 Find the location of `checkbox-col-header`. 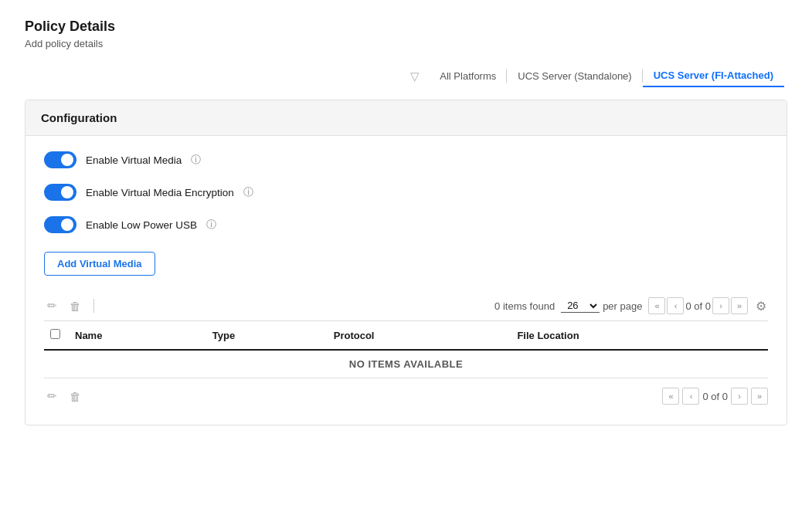

checkbox-col-header is located at coordinates (56, 335).